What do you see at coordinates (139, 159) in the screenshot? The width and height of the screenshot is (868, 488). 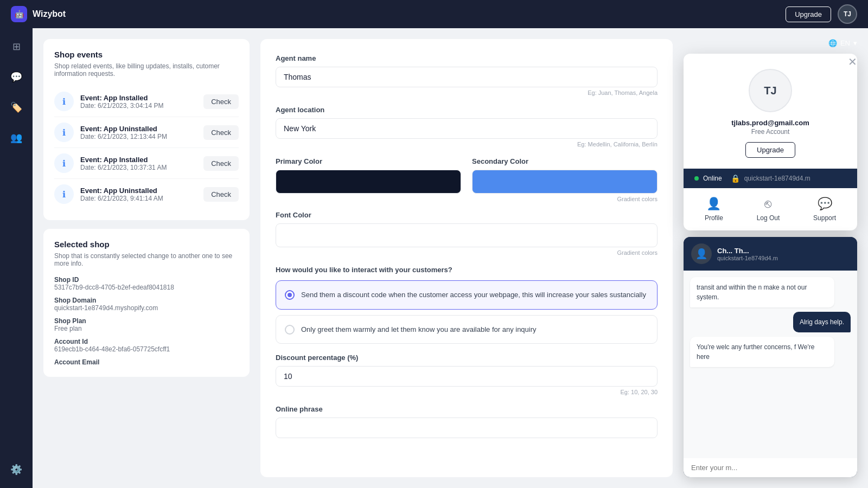 I see `event-name: Event: App Installed` at bounding box center [139, 159].